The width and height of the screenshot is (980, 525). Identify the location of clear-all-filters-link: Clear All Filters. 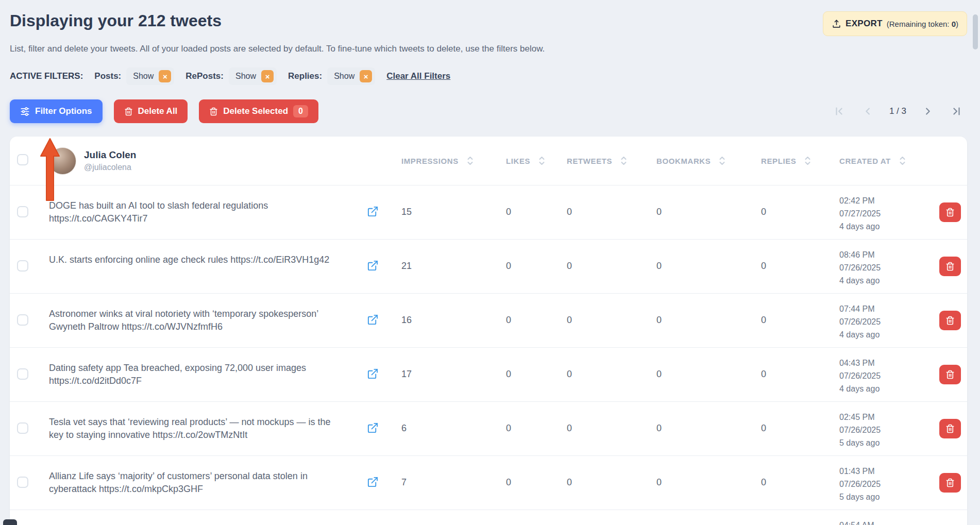
(418, 76).